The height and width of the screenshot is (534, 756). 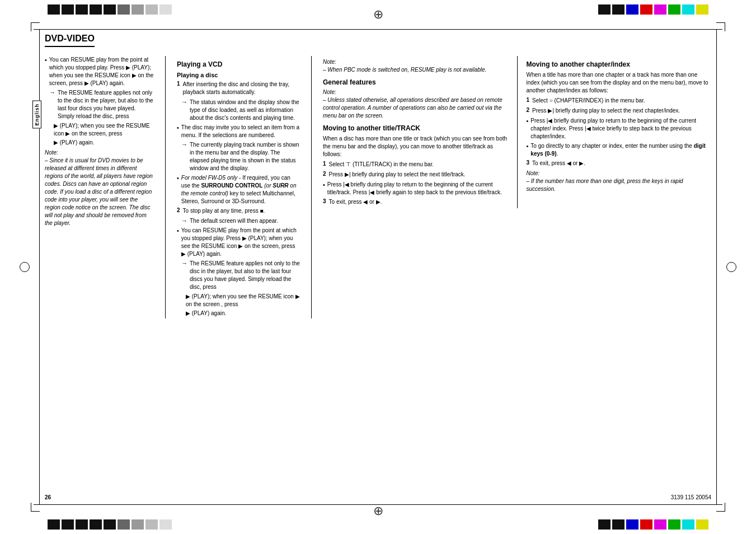 What do you see at coordinates (241, 132) in the screenshot?
I see `menu-text: The disc may invite you to select an ite…` at bounding box center [241, 132].